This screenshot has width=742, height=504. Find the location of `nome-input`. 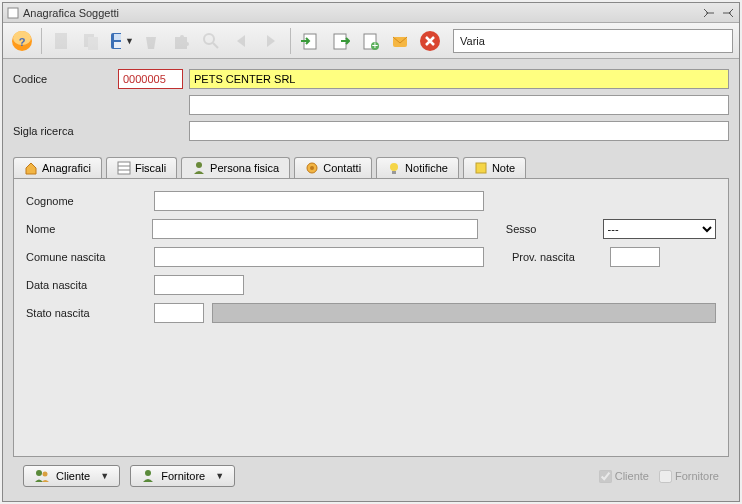

nome-input is located at coordinates (315, 229).